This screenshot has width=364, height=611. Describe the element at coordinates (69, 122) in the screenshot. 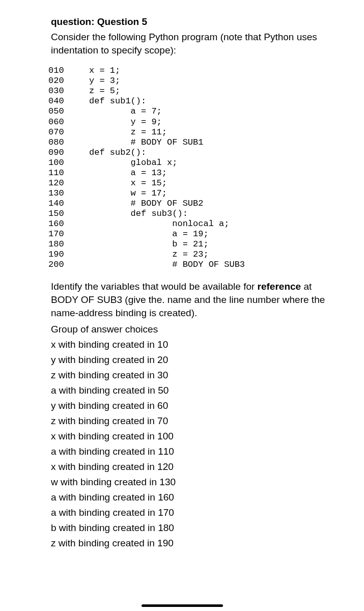

I see `line-number: 060` at that location.